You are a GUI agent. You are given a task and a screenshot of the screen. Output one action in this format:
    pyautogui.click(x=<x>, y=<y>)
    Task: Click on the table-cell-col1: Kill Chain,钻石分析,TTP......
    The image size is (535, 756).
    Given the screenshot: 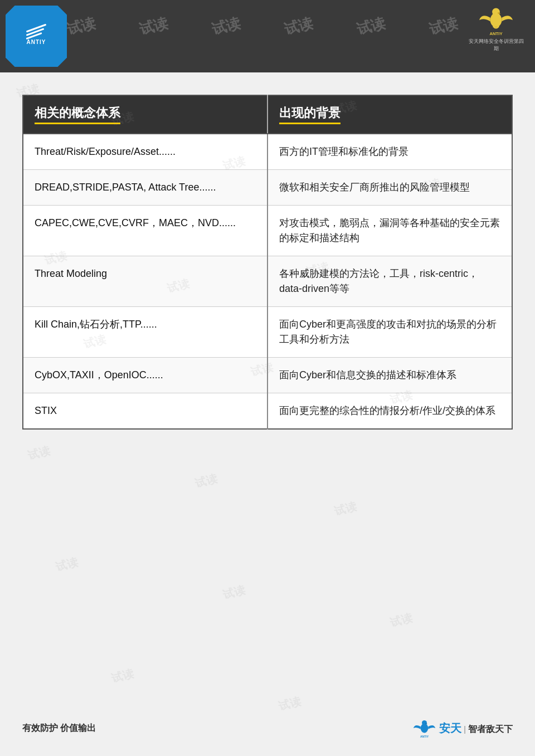 What is the action you would take?
    pyautogui.click(x=145, y=332)
    